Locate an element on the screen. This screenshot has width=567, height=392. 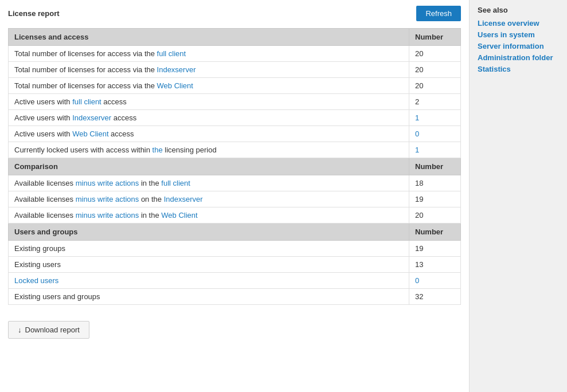
locked-users-link: Locked users is located at coordinates (37, 281).